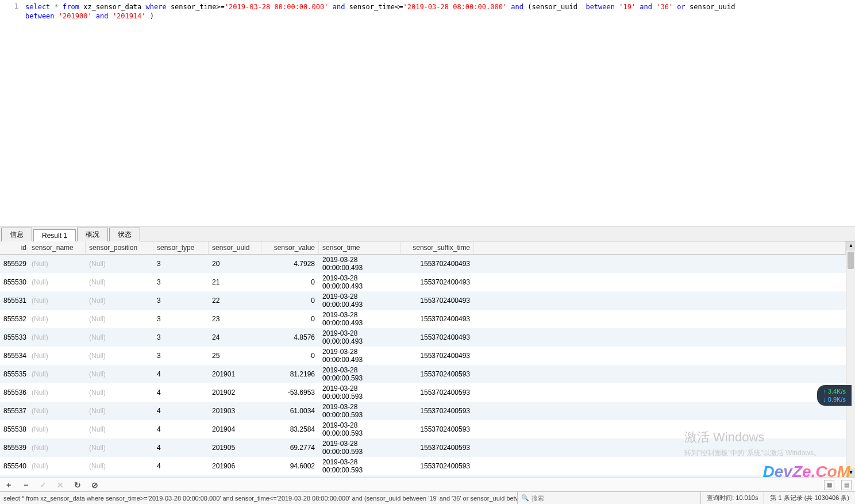  I want to click on table-row: 855530(Null)(Null)32102019-03-28 00:00:0…, so click(423, 282).